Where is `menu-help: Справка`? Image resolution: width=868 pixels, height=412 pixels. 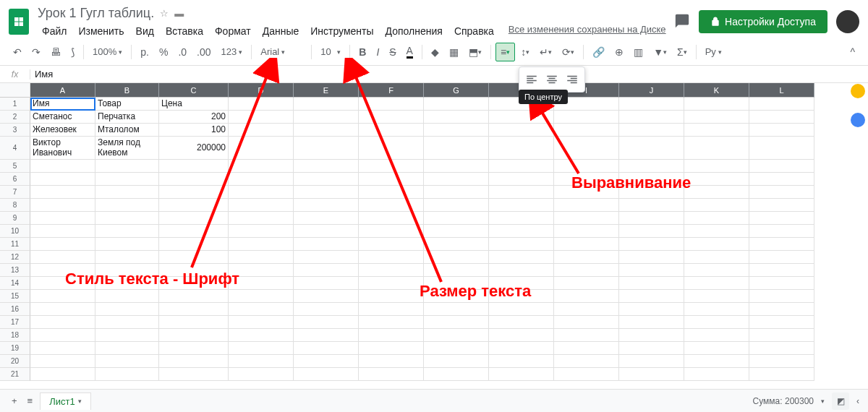 menu-help: Справка is located at coordinates (475, 31).